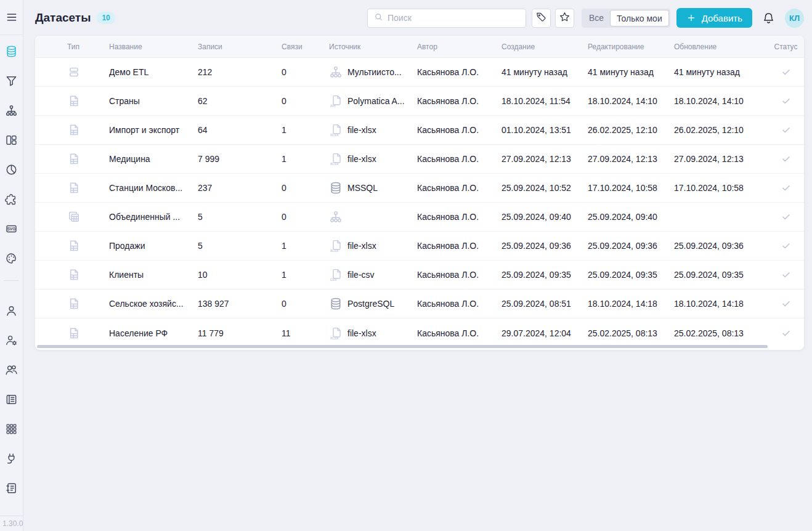 The image size is (812, 531). Describe the element at coordinates (373, 130) in the screenshot. I see `source-cell: XLSXfile-xlsx` at that location.